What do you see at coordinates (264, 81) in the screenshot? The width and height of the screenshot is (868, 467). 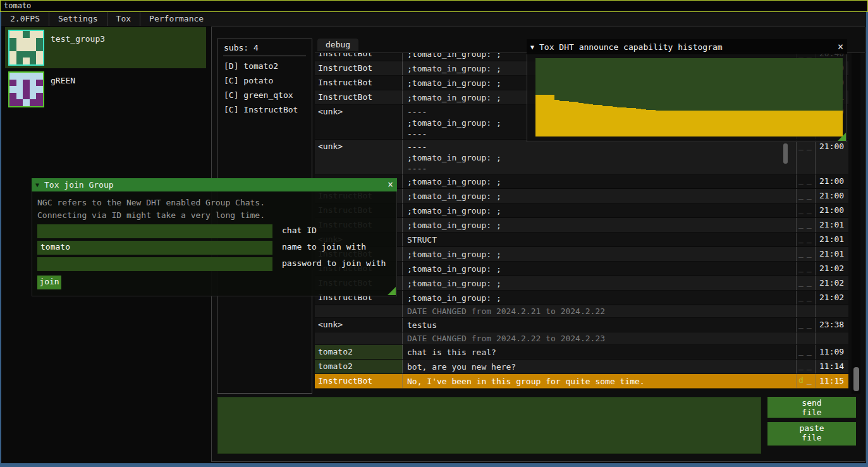 I see `member-item-potato: [C] potato` at bounding box center [264, 81].